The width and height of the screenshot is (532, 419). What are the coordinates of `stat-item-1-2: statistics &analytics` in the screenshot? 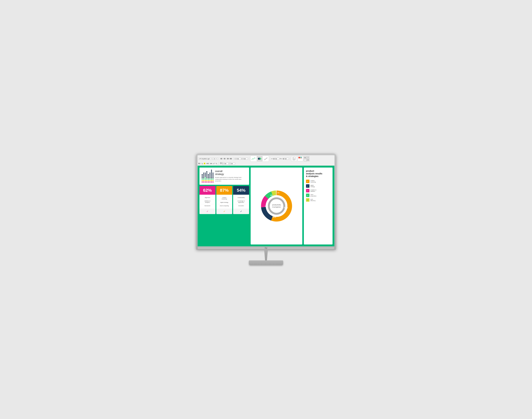 It's located at (208, 202).